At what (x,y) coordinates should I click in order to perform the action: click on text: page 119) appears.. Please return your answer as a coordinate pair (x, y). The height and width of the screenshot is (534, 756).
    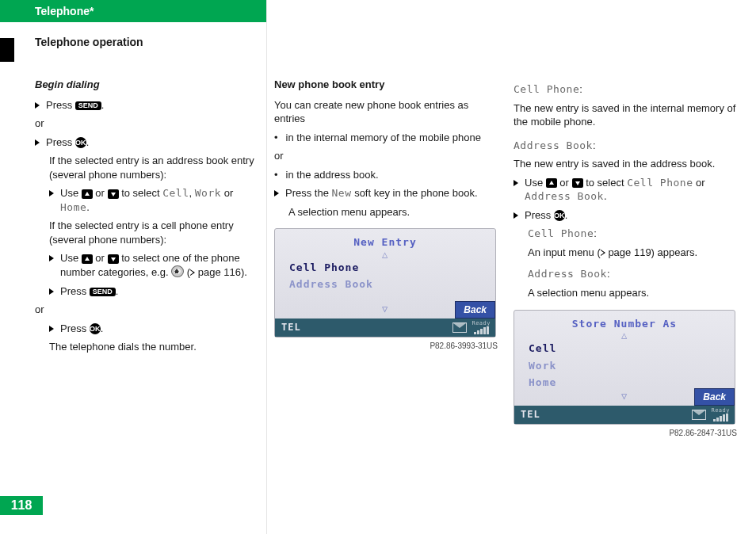
    Looking at the image, I should click on (651, 252).